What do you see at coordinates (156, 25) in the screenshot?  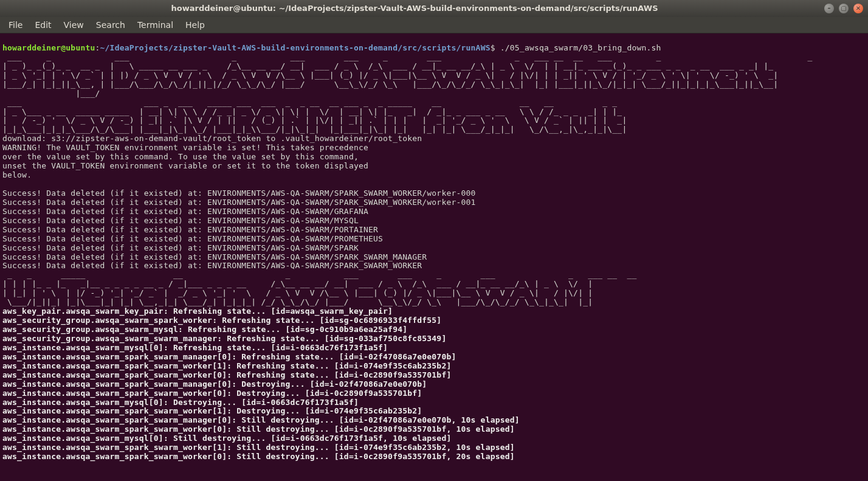 I see `menu-terminal: Terminal` at bounding box center [156, 25].